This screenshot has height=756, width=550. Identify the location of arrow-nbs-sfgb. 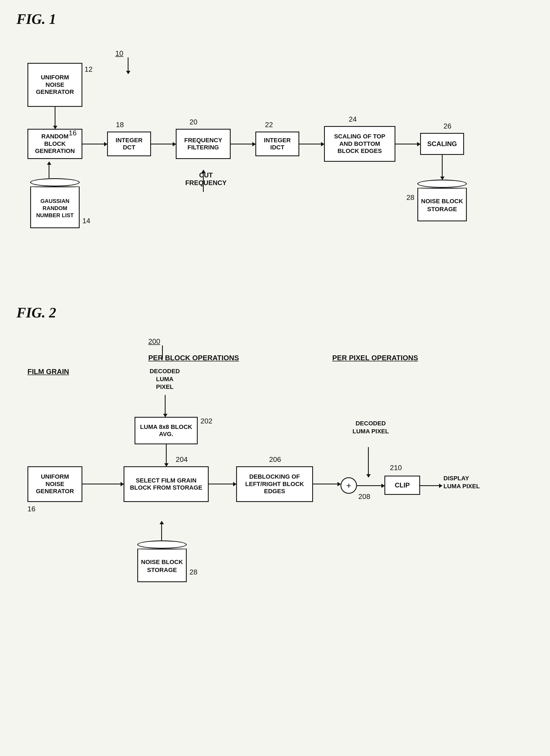
(162, 531).